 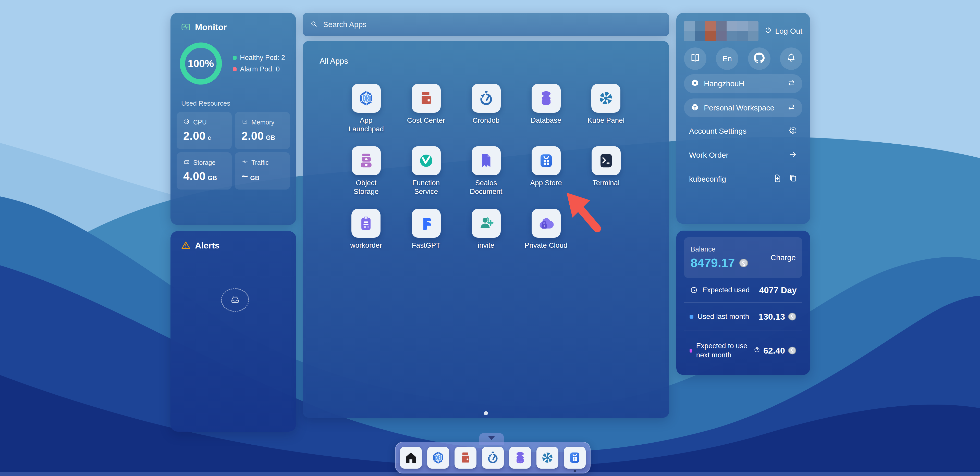 What do you see at coordinates (520, 458) in the screenshot?
I see `dock-tile-database` at bounding box center [520, 458].